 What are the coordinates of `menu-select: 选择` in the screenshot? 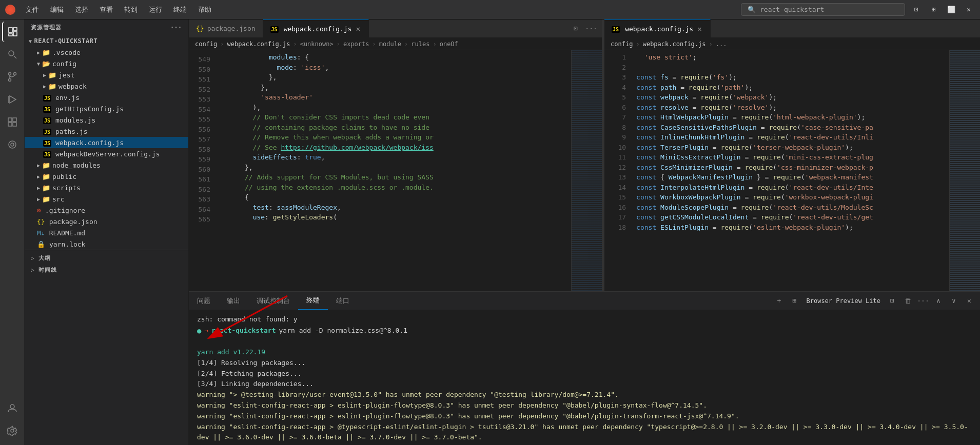 It's located at (82, 10).